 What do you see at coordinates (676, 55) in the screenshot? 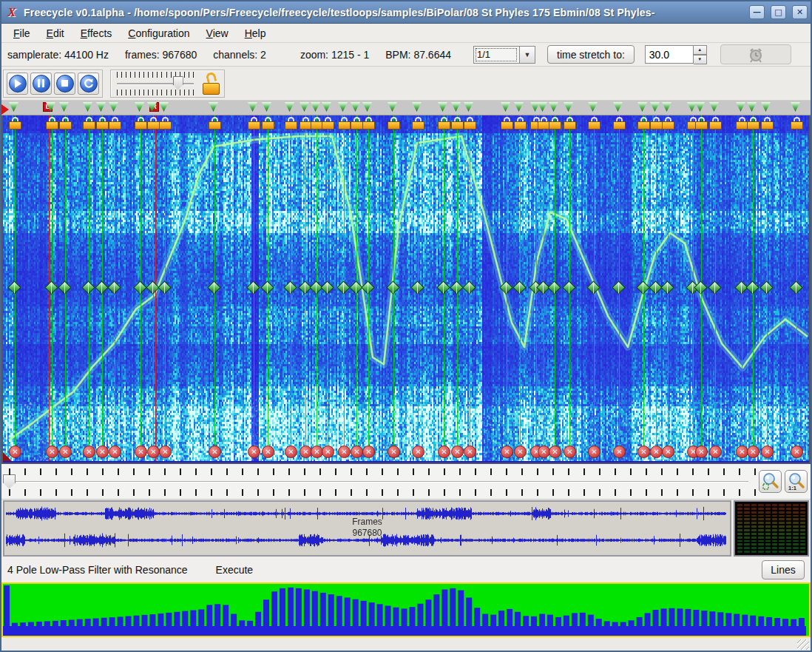
I see `stretch-spinbox: ▲ ▼` at bounding box center [676, 55].